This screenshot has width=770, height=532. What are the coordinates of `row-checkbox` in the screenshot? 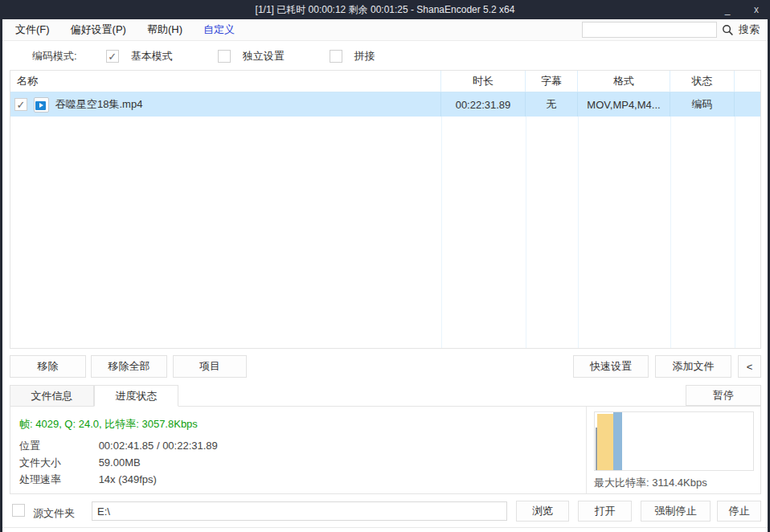 It's located at (21, 104).